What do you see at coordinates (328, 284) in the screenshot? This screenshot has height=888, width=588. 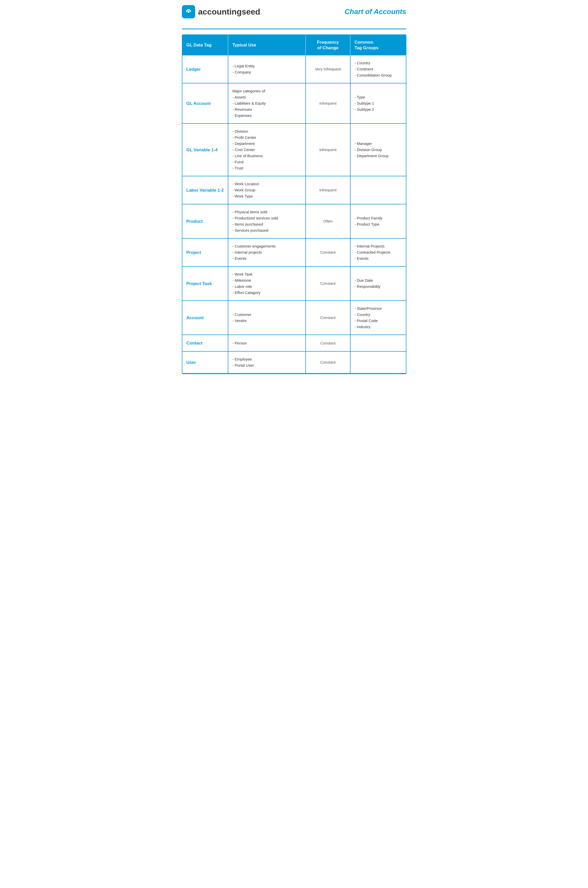 I see `cell-frequency-6: Constant` at bounding box center [328, 284].